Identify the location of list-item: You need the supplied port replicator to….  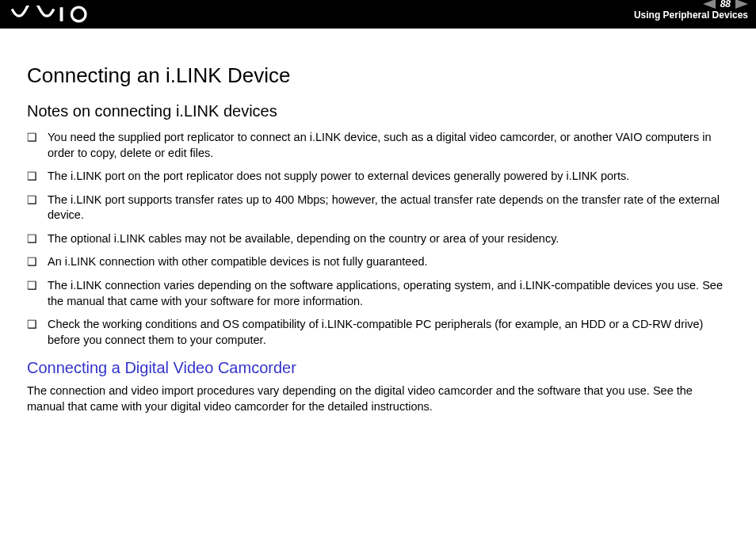
(378, 146).